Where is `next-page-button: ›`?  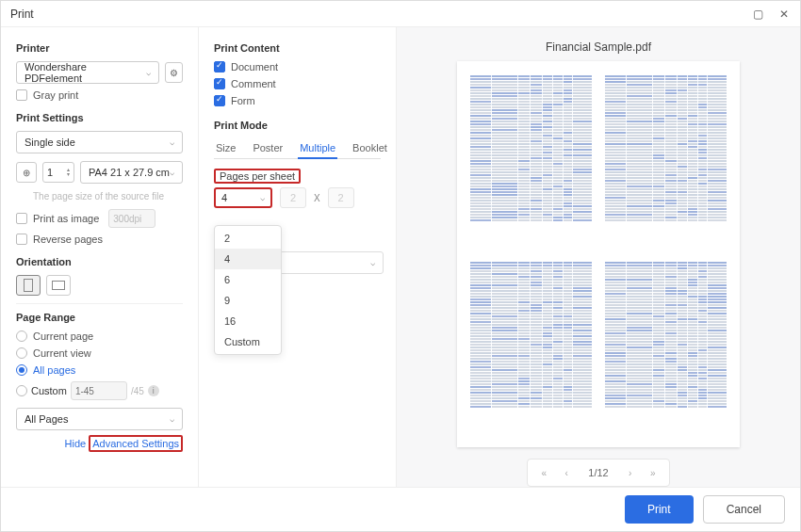 next-page-button: › is located at coordinates (630, 473).